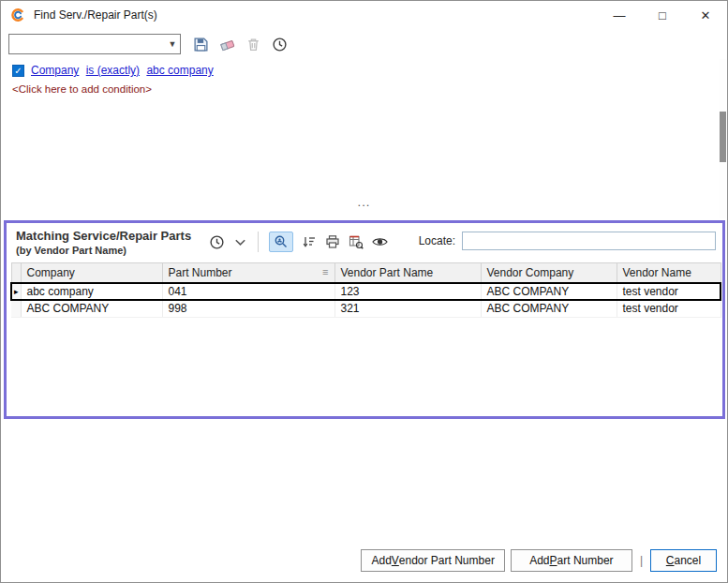  Describe the element at coordinates (16, 308) in the screenshot. I see `row-selector-cell` at that location.